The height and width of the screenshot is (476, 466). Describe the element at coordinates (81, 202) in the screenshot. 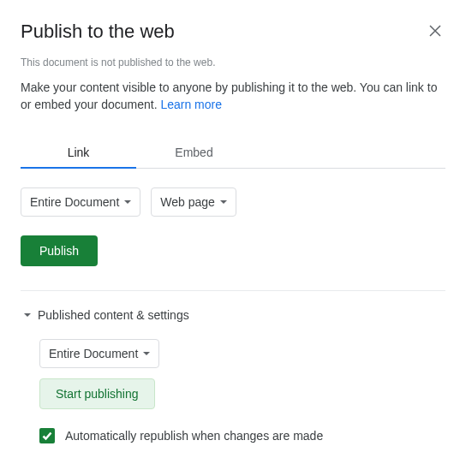

I see `scope-dropdown: Entire Document` at that location.